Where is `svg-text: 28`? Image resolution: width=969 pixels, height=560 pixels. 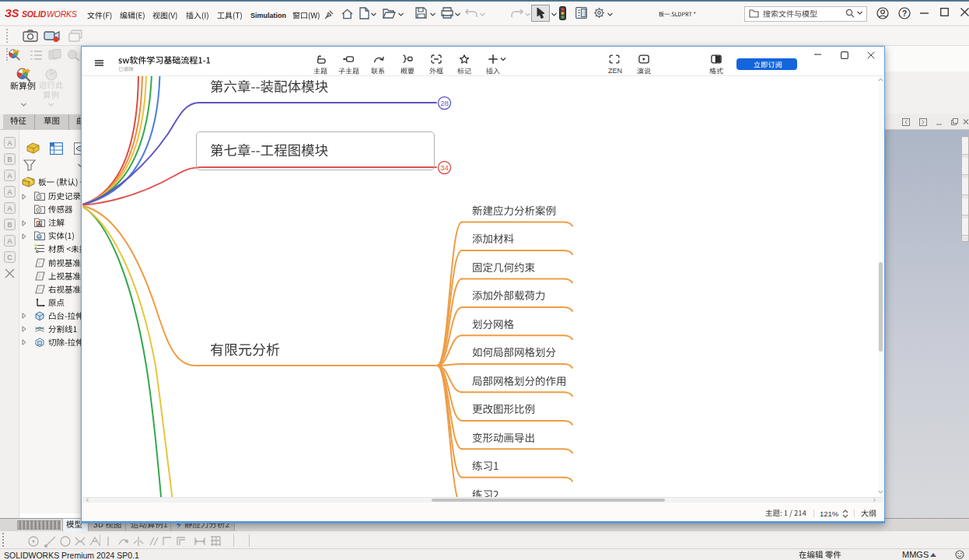
svg-text: 28 is located at coordinates (445, 103).